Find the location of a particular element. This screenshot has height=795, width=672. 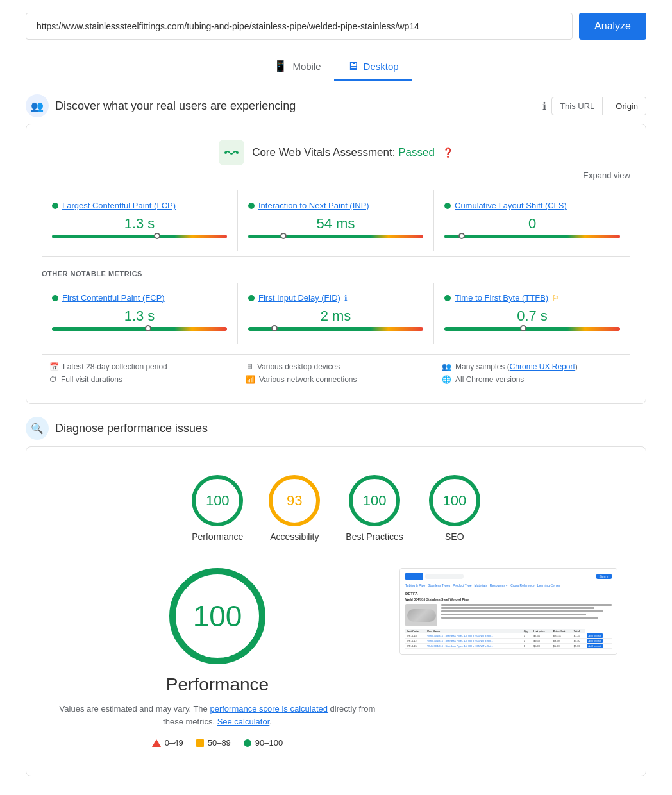

device-tabs: 📱 Mobile 🖥 Desktop is located at coordinates (336, 67).